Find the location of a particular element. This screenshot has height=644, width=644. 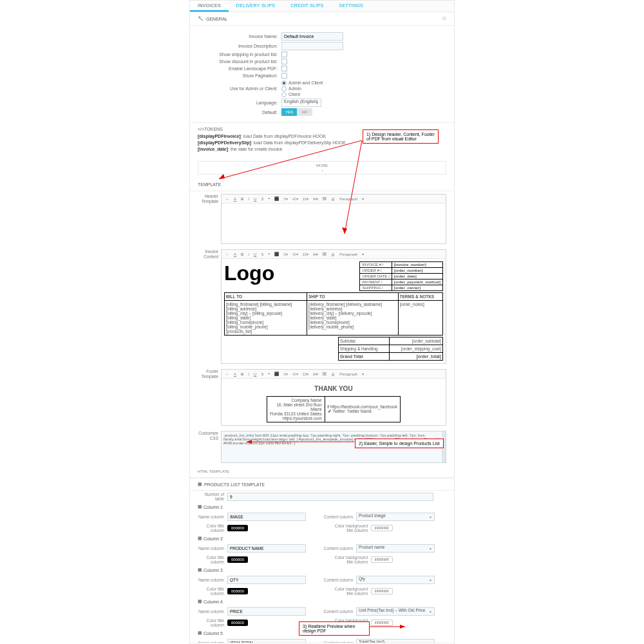

callout-1: 1) Design header, Content, Footer of PDF… is located at coordinates (401, 137).